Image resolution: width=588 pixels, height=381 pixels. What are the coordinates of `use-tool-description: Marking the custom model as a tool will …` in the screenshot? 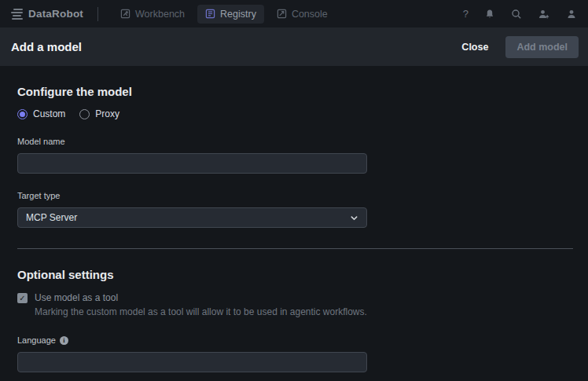 It's located at (201, 313).